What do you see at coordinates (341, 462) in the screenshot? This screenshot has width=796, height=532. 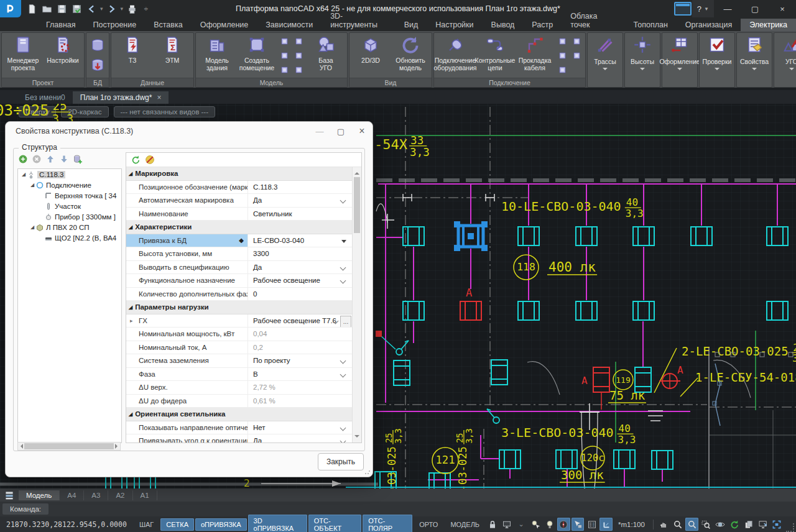 I see `dialog-close-button: Закрыть` at bounding box center [341, 462].